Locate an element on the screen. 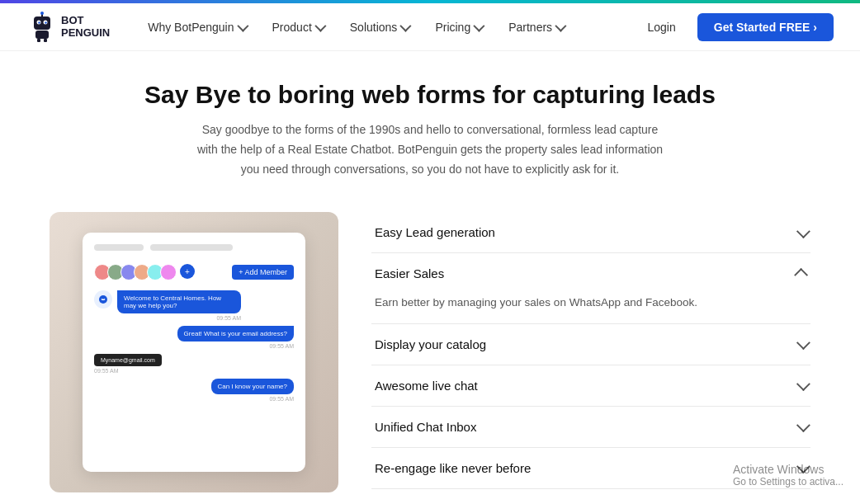  nav-item-pricing: Pricing is located at coordinates (459, 27).